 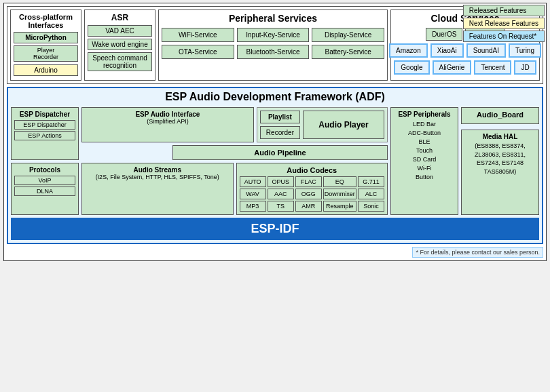 What do you see at coordinates (424, 133) in the screenshot?
I see `periph-adc: ADC-Button` at bounding box center [424, 133].